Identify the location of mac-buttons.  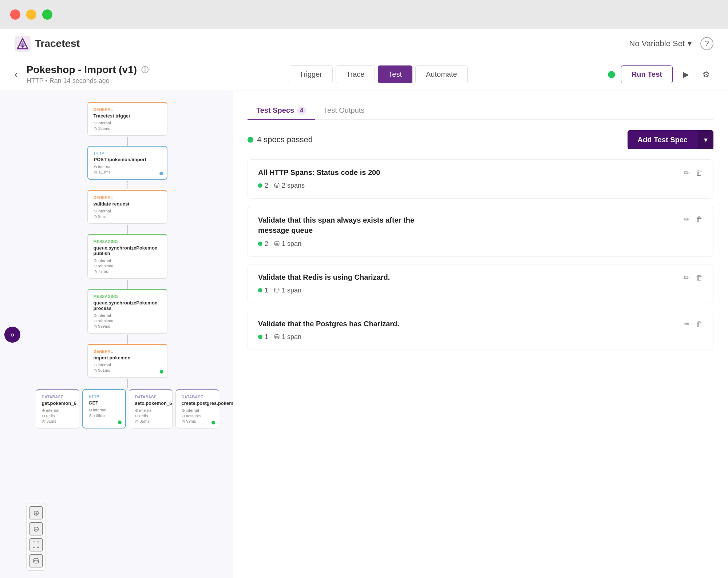
(31, 15).